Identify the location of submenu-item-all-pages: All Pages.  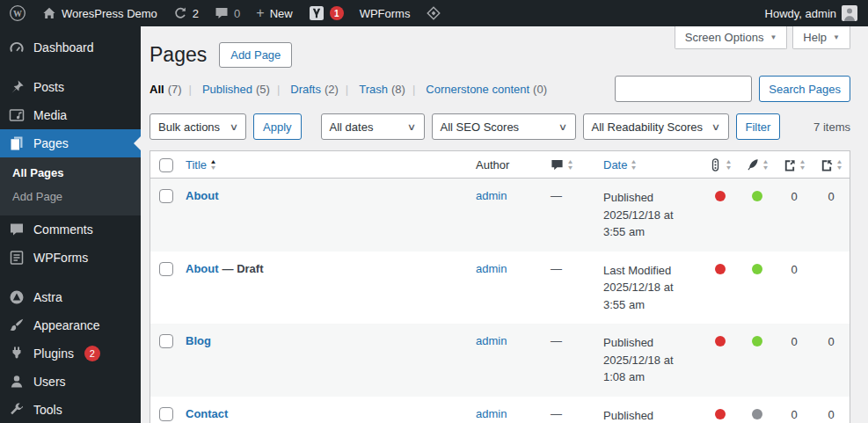
(70, 172).